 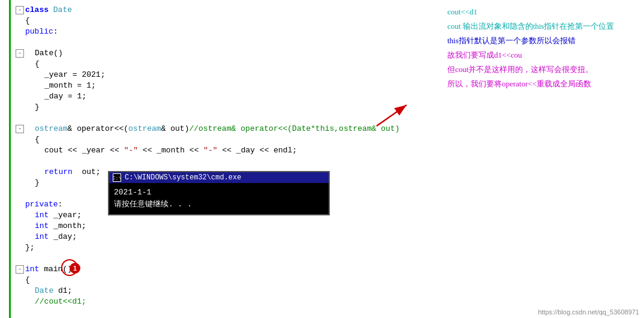 What do you see at coordinates (228, 151) in the screenshot?
I see `code-line-cout: cout << _year << "-" << _month << "-" <<…` at bounding box center [228, 151].